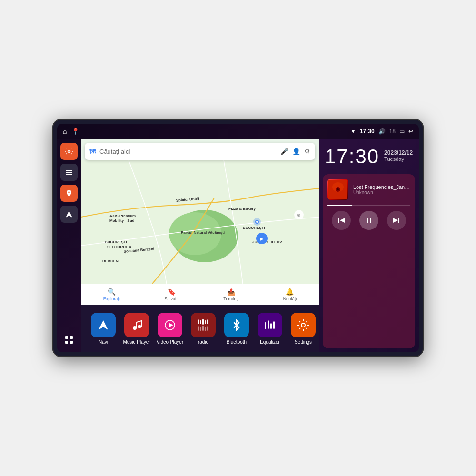 The width and height of the screenshot is (476, 476). Describe the element at coordinates (411, 131) in the screenshot. I see `back-icon: ↩` at that location.